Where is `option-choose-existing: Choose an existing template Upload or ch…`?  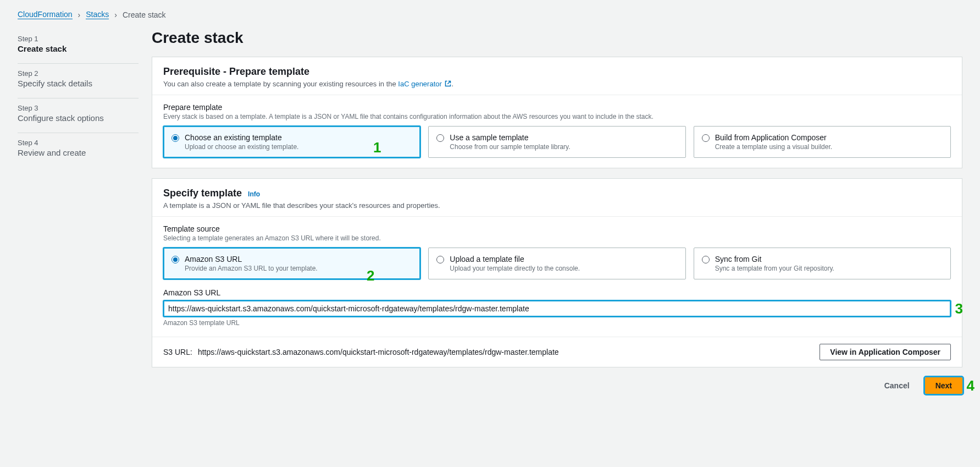 option-choose-existing: Choose an existing template Upload or ch… is located at coordinates (292, 142).